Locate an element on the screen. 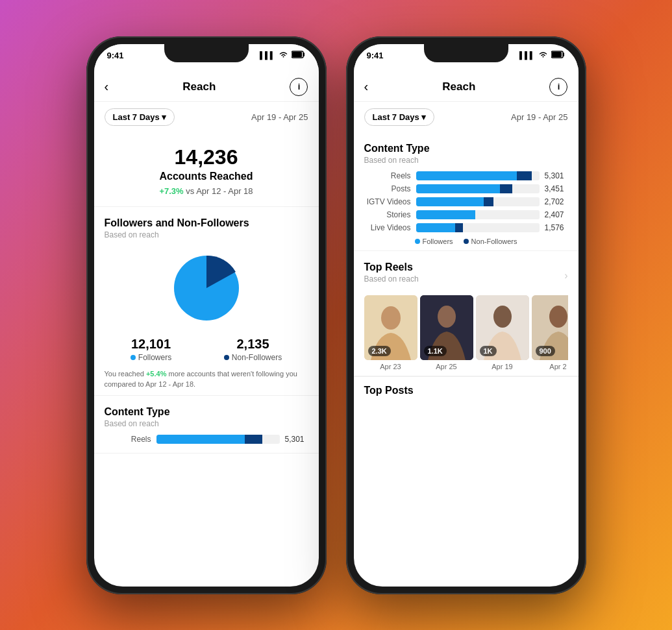 Image resolution: width=672 pixels, height=630 pixels. bar-value-reels-1: 5,301 is located at coordinates (297, 439).